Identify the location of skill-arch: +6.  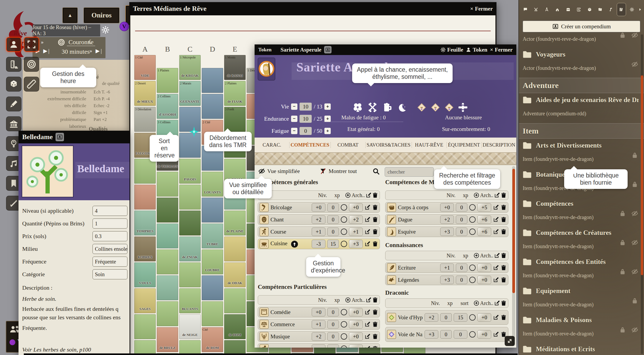
(484, 232).